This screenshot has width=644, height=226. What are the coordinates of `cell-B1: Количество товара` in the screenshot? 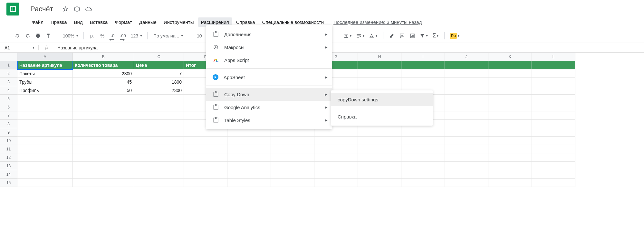 It's located at (103, 65).